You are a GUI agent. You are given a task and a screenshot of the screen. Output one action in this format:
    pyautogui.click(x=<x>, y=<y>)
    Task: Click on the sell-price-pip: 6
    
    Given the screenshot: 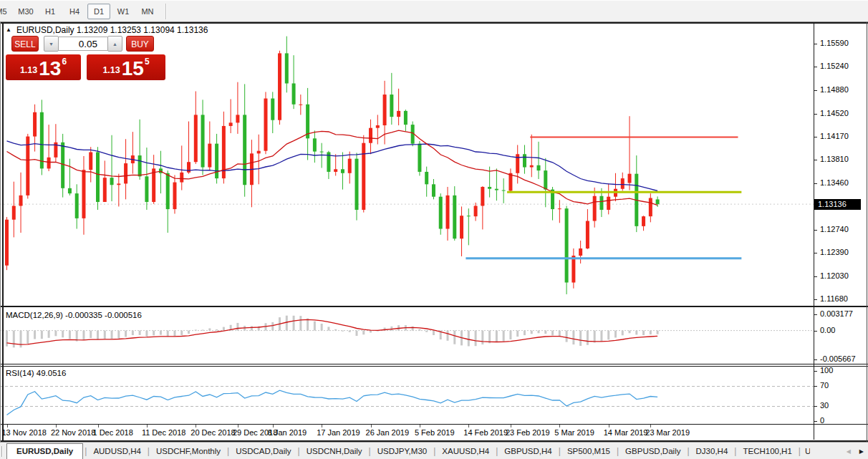 What is the action you would take?
    pyautogui.click(x=64, y=62)
    